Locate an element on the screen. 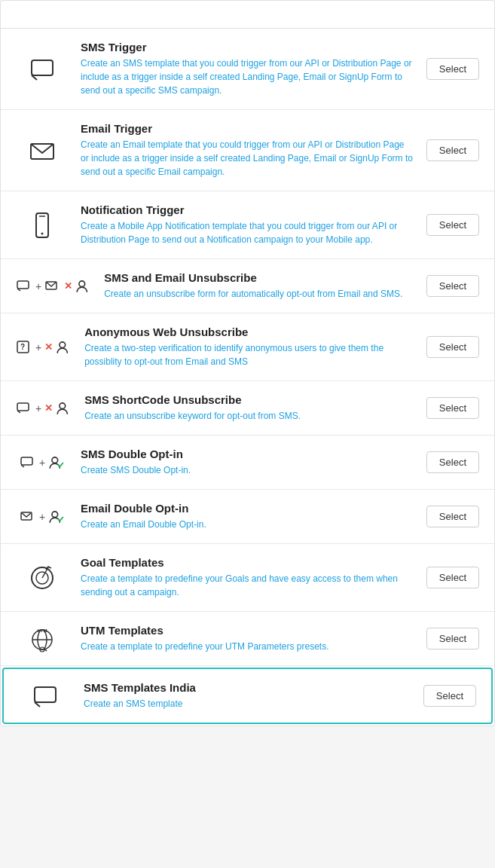  page-header is located at coordinates (247, 15).